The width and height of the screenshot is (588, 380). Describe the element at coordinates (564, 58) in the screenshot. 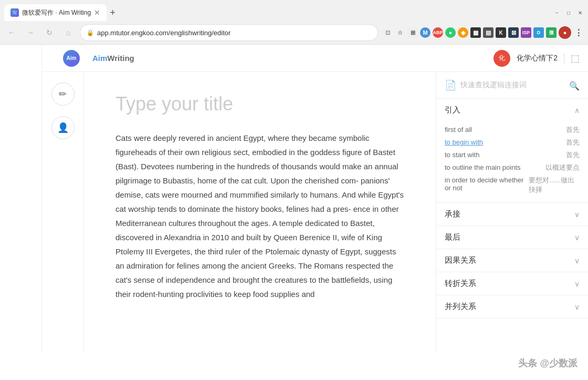

I see `header-divider` at that location.